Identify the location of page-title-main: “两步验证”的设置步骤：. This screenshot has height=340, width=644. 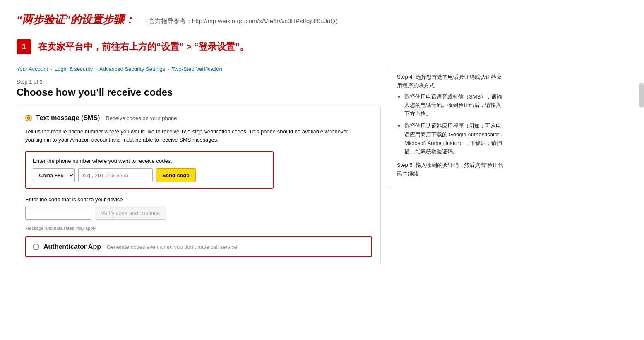
(76, 20).